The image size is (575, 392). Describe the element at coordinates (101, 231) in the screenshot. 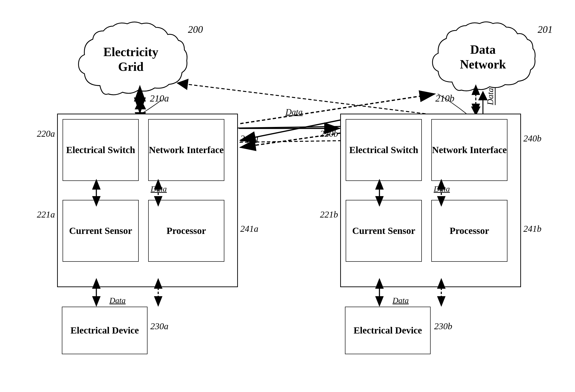

I see `left-current-sensor: Current Sensor` at that location.